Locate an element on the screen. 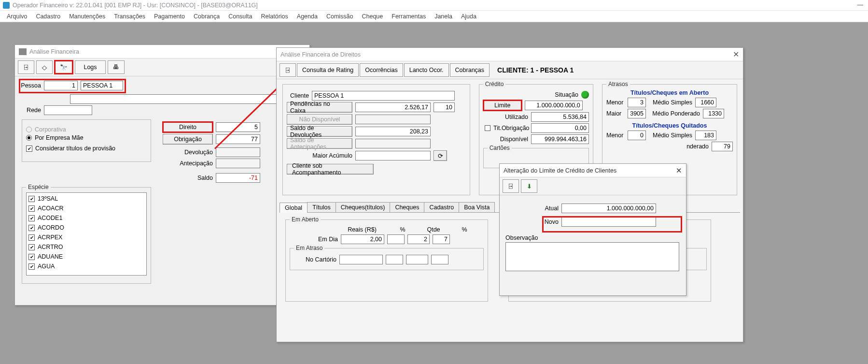 The image size is (868, 364). menu-ajuda: Ajuda is located at coordinates (469, 16).